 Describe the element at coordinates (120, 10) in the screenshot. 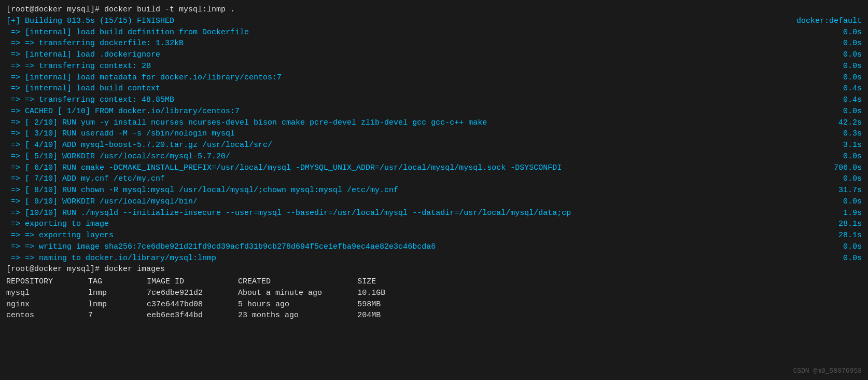

I see `line-text: [root@docker mysql]# docker build -t mys…` at that location.